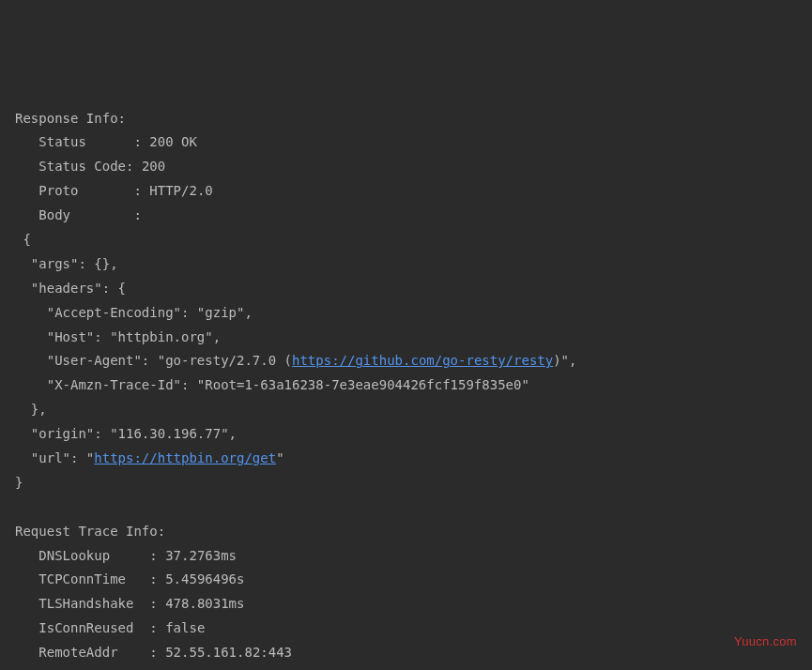 This screenshot has width=812, height=670. Describe the element at coordinates (205, 603) in the screenshot. I see `tls-value: 478.8031ms` at that location.